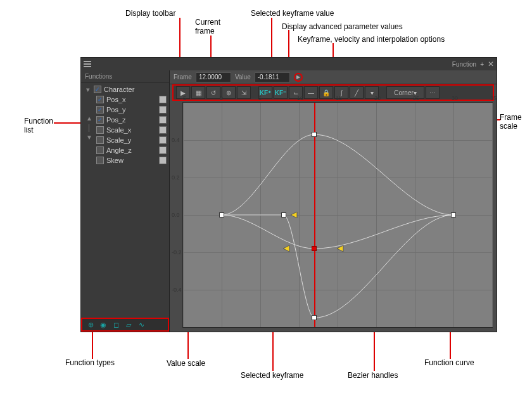 This screenshot has height=395, width=532. I want to click on arrow-down-icon: ▼, so click(89, 137).